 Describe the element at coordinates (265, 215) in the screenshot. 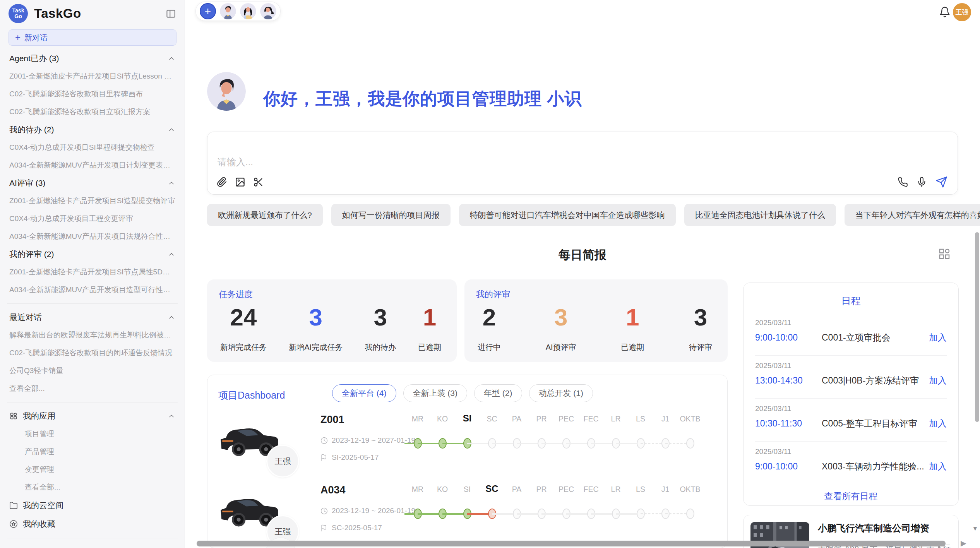

I see `suggestion-chip: 欧洲新规最近颁布了什么?` at that location.